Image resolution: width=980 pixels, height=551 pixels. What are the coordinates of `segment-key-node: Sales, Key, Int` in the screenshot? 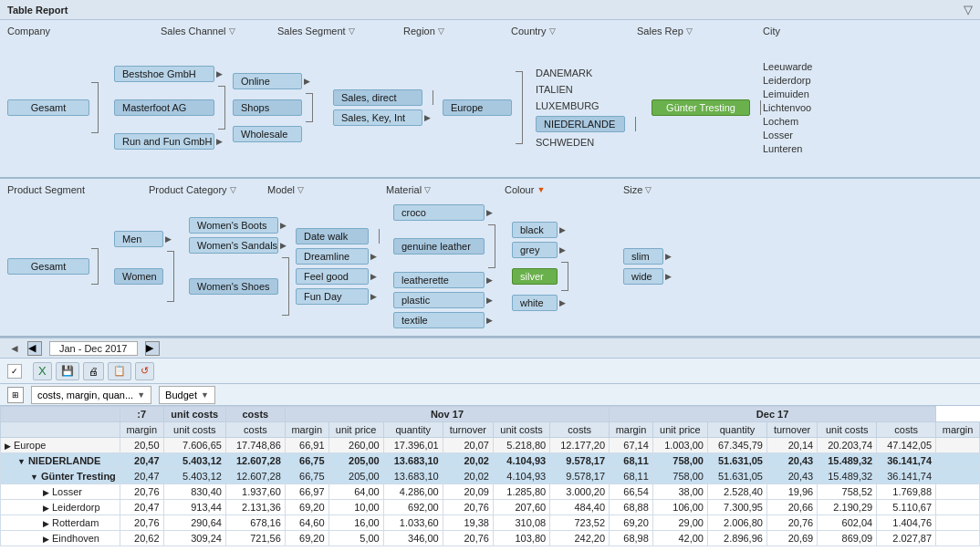 It's located at (378, 118).